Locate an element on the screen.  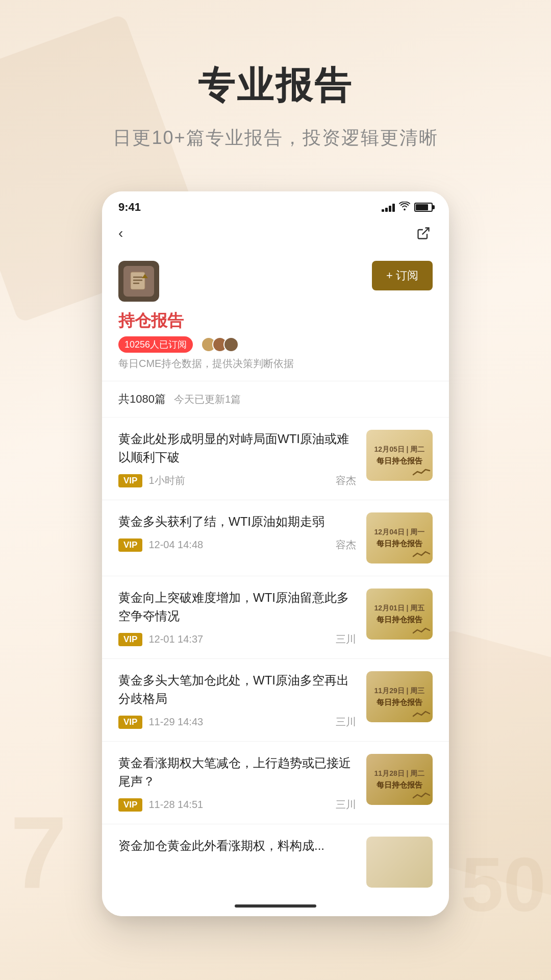
article-title: 资金加仓黄金此外看涨期权，料构成... is located at coordinates (237, 846).